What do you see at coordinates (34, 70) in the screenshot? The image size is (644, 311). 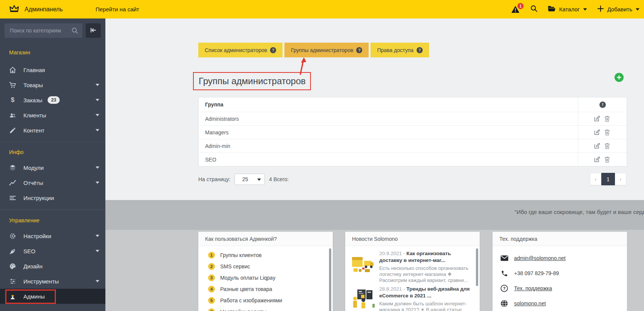 I see `sidebar-item-label: Главная` at bounding box center [34, 70].